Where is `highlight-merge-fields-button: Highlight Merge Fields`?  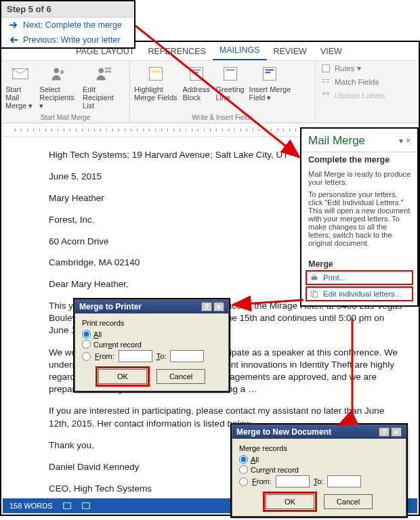 highlight-merge-fields-button: Highlight Merge Fields is located at coordinates (156, 83).